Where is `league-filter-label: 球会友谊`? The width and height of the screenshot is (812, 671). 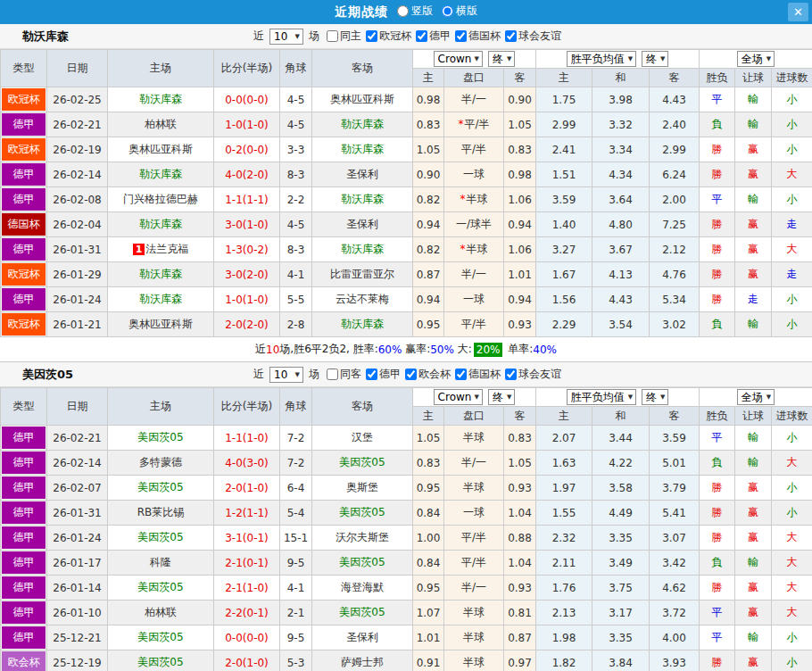
league-filter-label: 球会友谊 is located at coordinates (540, 375).